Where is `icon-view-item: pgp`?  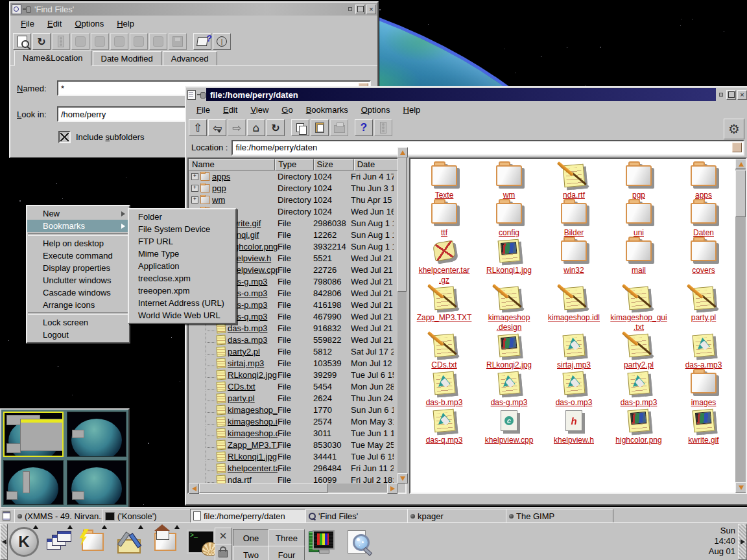
icon-view-item: pgp is located at coordinates (639, 181).